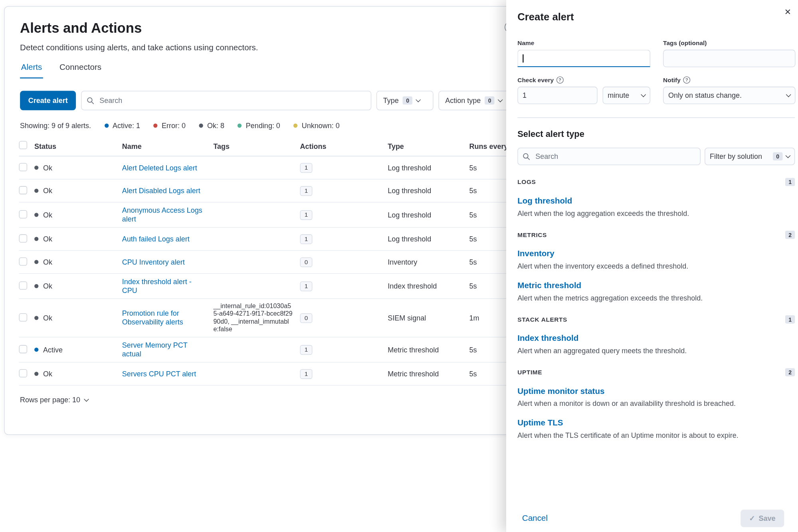 The height and width of the screenshot is (532, 798). I want to click on check-every-label: Check every, so click(536, 80).